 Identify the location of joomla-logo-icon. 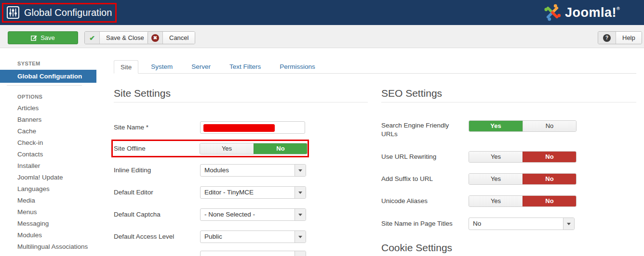
(552, 13).